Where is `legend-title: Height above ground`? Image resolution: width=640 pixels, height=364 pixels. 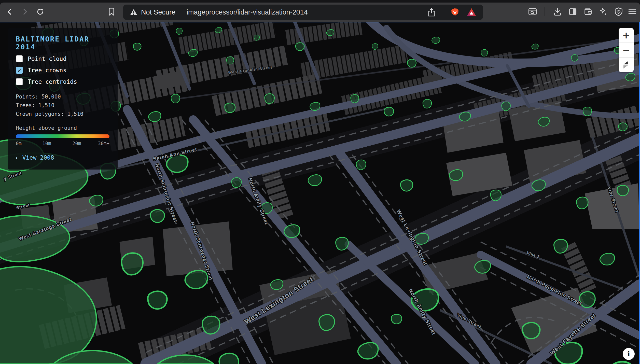
legend-title: Height above ground is located at coordinates (63, 128).